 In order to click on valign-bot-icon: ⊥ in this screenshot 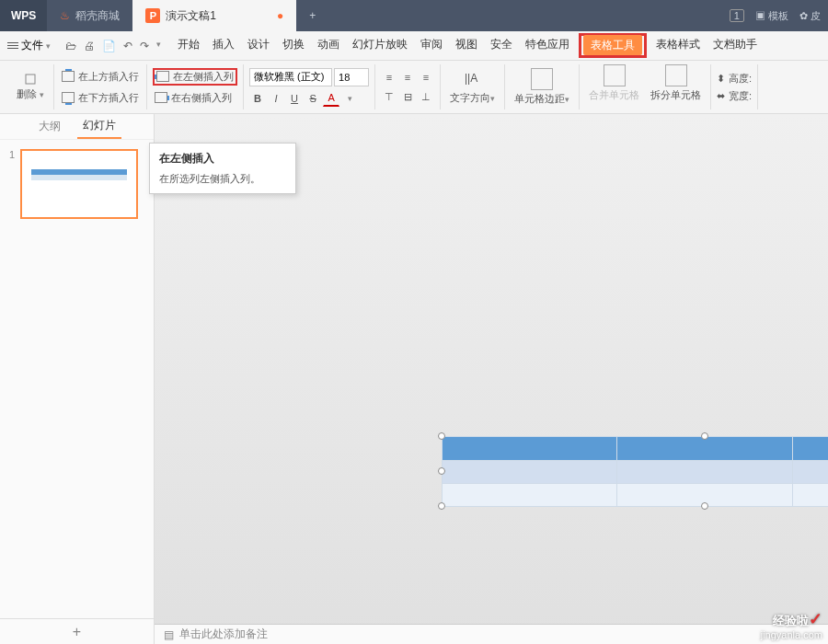, I will do `click(426, 98)`.